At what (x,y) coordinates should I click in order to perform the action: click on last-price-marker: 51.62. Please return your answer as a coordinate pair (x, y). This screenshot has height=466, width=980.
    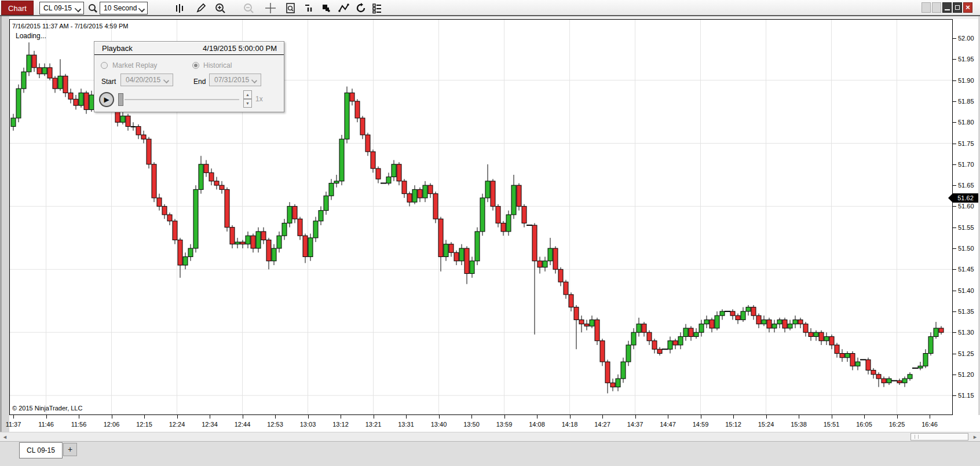
    Looking at the image, I should click on (966, 198).